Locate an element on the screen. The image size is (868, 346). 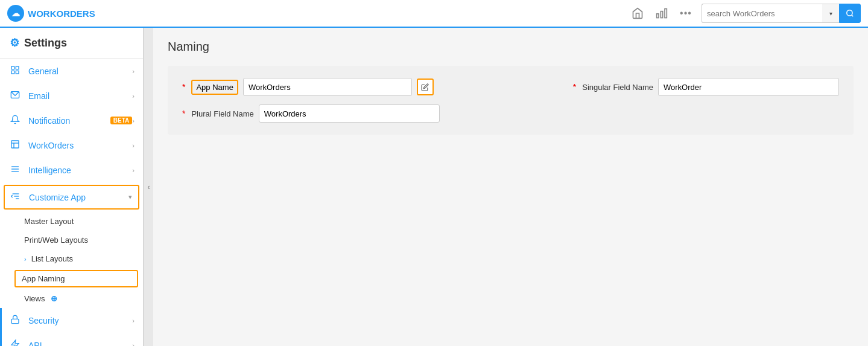
search-submit-button is located at coordinates (850, 13).